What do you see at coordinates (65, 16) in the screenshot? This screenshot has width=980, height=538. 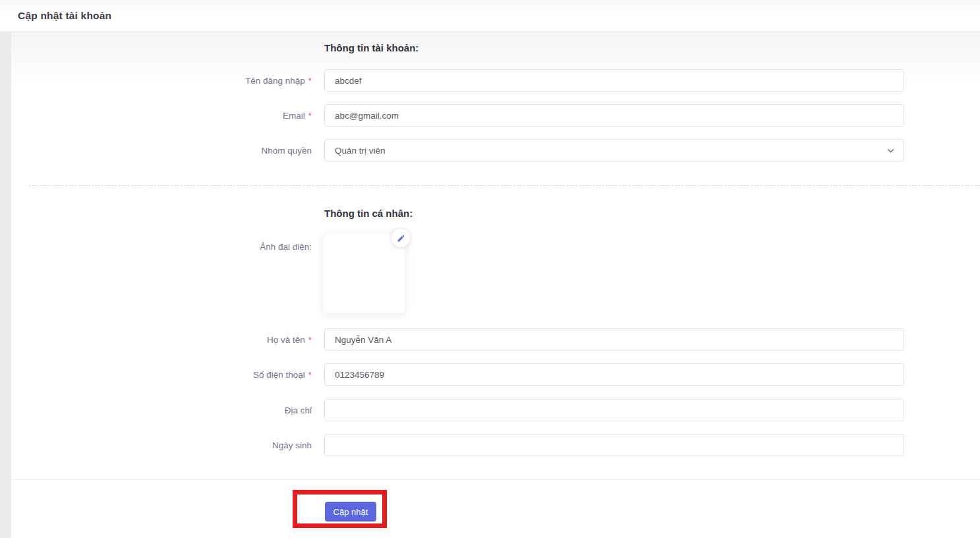 I see `page-title: Cập nhật tài khoản` at bounding box center [65, 16].